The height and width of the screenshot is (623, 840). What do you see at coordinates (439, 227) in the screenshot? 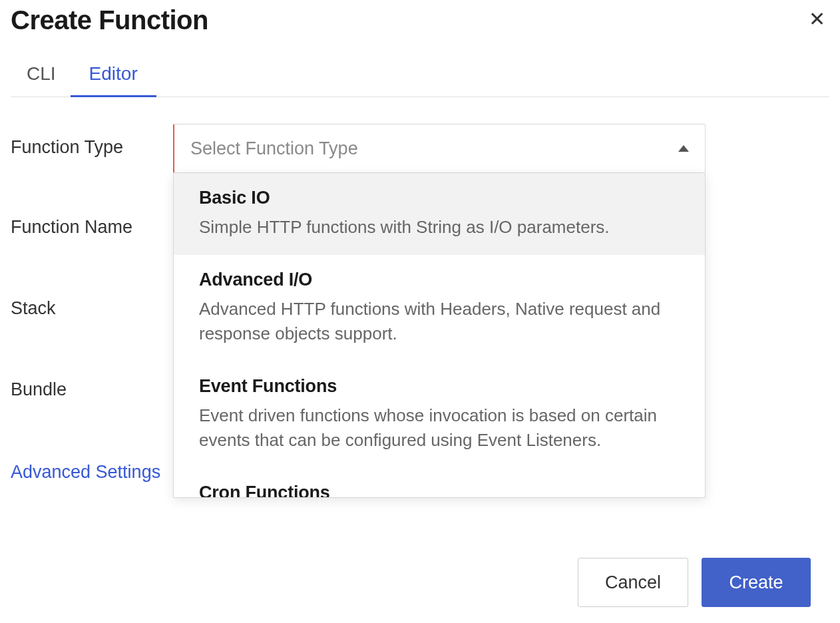
I see `option-desc: Simple HTTP functions with String as I/O…` at bounding box center [439, 227].